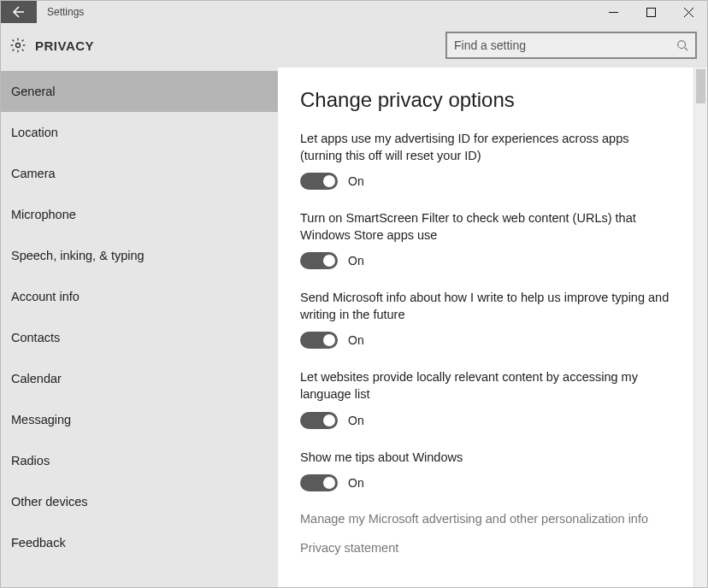  Describe the element at coordinates (688, 12) in the screenshot. I see `close-button` at that location.